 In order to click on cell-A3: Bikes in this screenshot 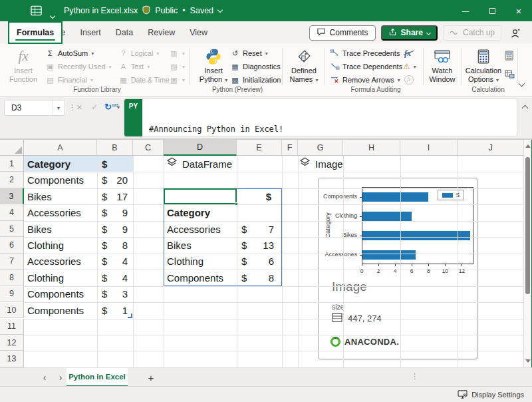, I will do `click(61, 196)`.